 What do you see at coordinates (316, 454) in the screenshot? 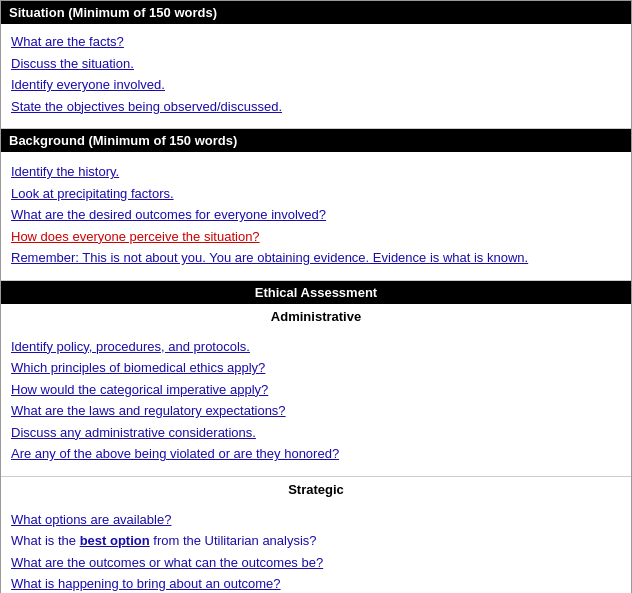
I see `admin-line-6: Are any of the above being violated or a…` at bounding box center [316, 454].